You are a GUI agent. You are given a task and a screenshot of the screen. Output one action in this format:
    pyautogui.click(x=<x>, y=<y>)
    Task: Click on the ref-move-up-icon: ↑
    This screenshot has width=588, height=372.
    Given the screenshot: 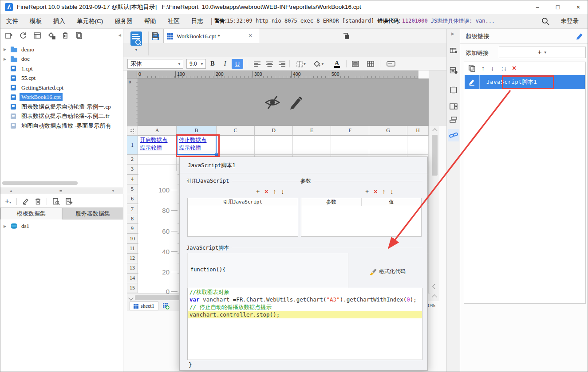 What is the action you would take?
    pyautogui.click(x=274, y=192)
    